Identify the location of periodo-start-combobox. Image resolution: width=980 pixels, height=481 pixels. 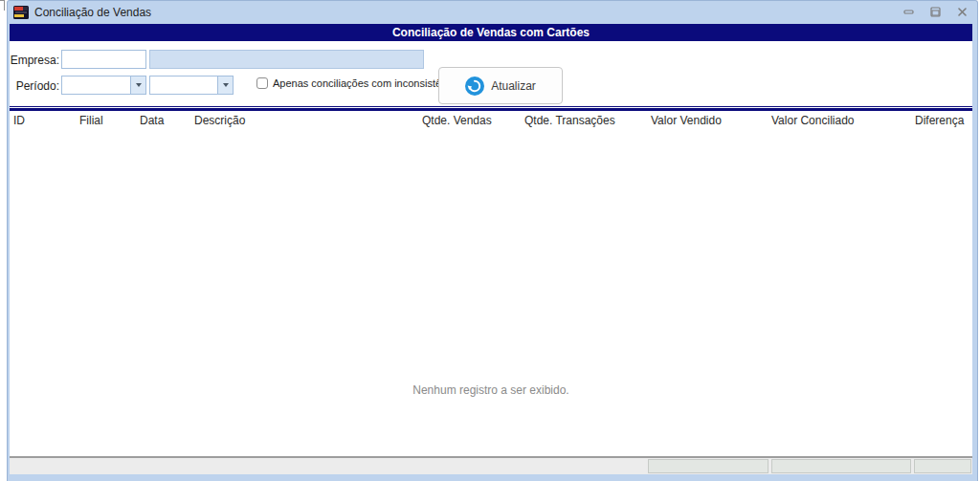
(103, 85).